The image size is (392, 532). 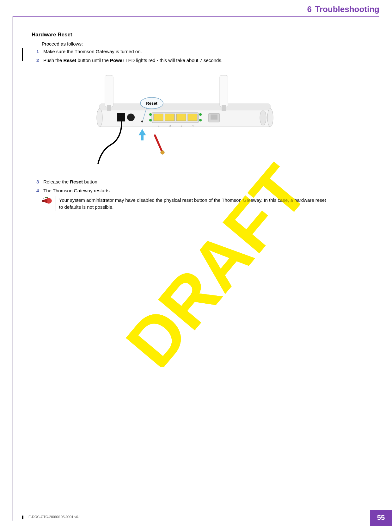 I want to click on svg-text: 1, so click(x=159, y=126).